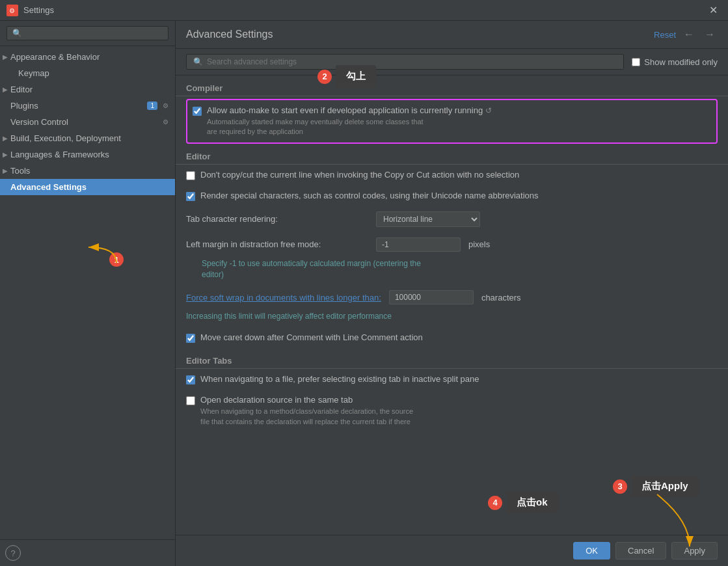 Image resolution: width=728 pixels, height=566 pixels. I want to click on open-declaration-label-text: Open declaration source in the same tab, so click(307, 399).